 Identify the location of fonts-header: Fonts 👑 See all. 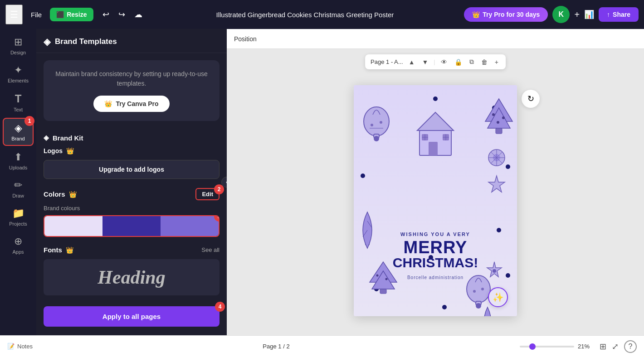
(132, 250).